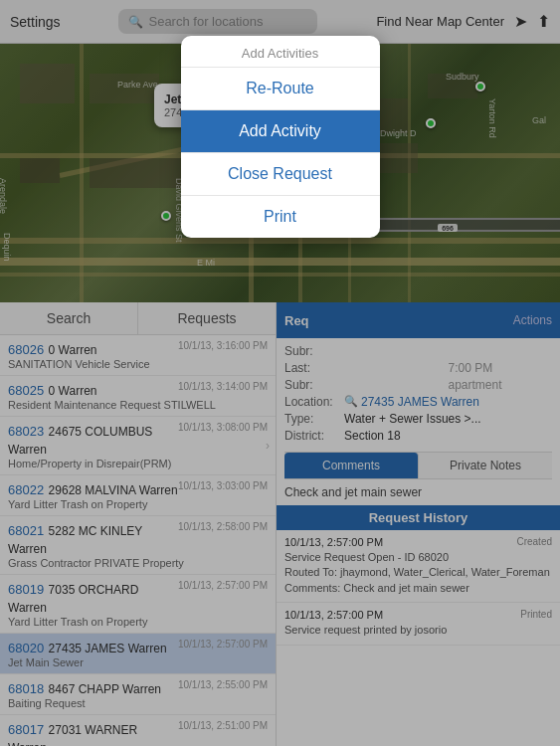  I want to click on dropdown-item-re-route: Re-Route, so click(280, 90).